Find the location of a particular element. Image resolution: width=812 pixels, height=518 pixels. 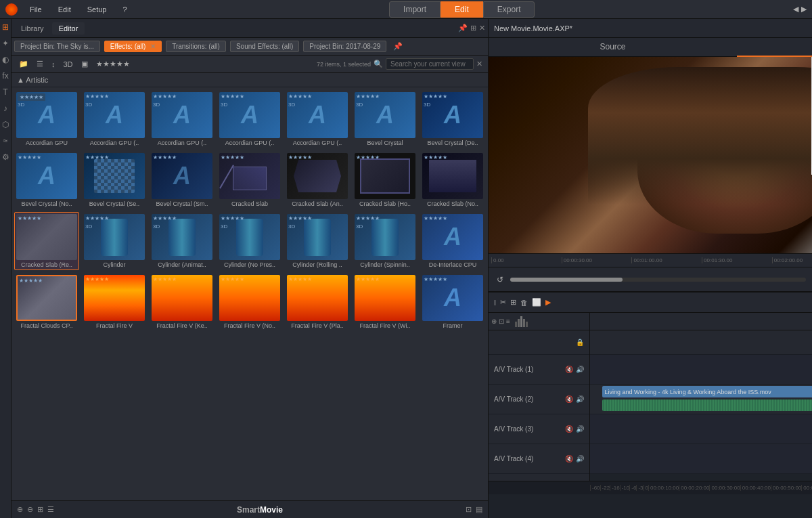

av2-volume-icon: 🔊 is located at coordinates (580, 400).